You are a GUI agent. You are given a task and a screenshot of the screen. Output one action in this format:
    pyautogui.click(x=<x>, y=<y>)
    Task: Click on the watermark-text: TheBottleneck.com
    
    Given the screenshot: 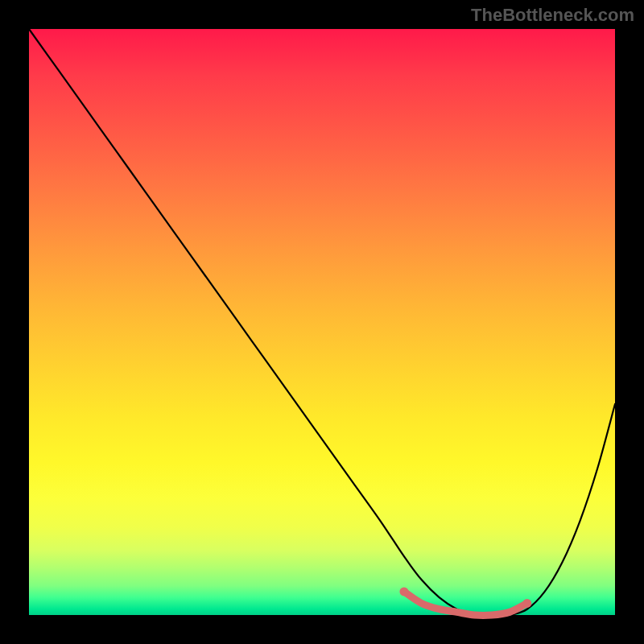 What is the action you would take?
    pyautogui.click(x=552, y=15)
    